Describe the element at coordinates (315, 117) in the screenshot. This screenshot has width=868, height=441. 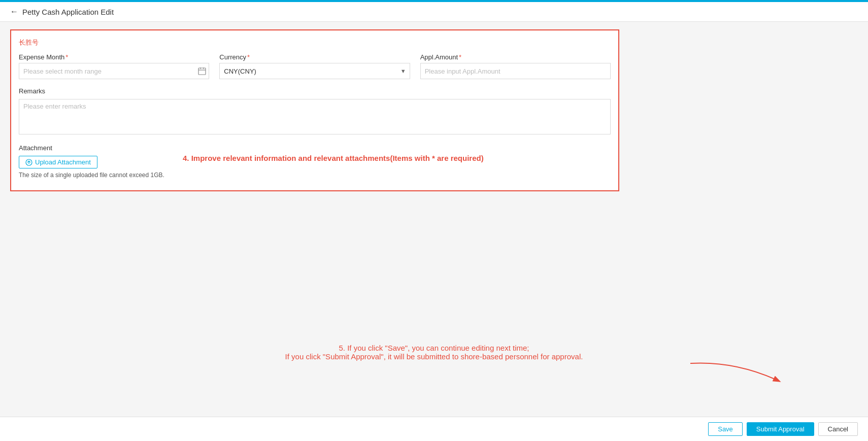
I see `remarks-textarea` at that location.